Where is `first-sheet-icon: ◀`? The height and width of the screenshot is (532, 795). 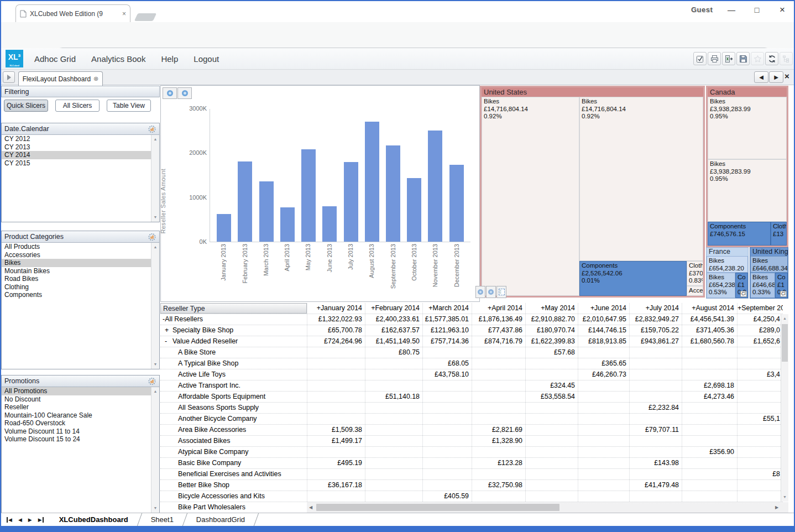 first-sheet-icon: ◀ is located at coordinates (9, 520).